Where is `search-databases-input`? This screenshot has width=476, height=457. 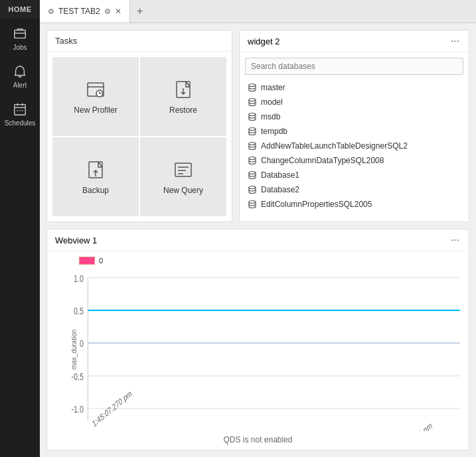 search-databases-input is located at coordinates (355, 66).